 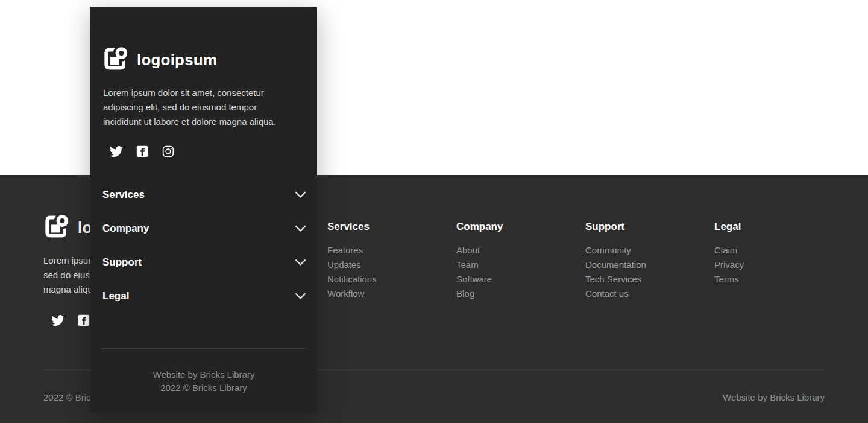 What do you see at coordinates (521, 265) in the screenshot?
I see `footer-link: Team` at bounding box center [521, 265].